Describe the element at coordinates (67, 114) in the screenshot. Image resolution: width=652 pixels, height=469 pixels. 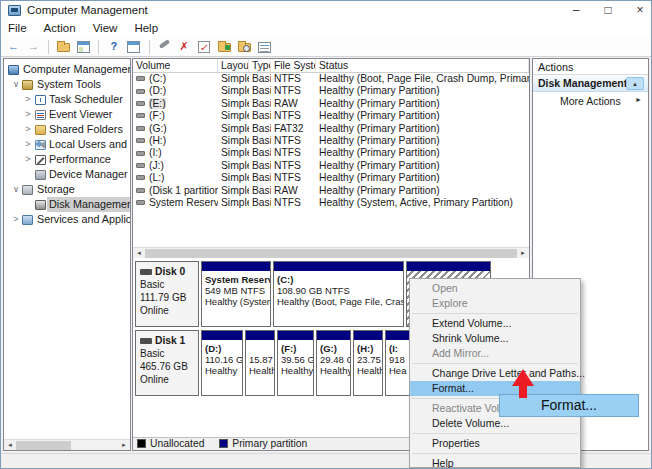
I see `tree-item-event-viewer: >Event Viewer` at that location.